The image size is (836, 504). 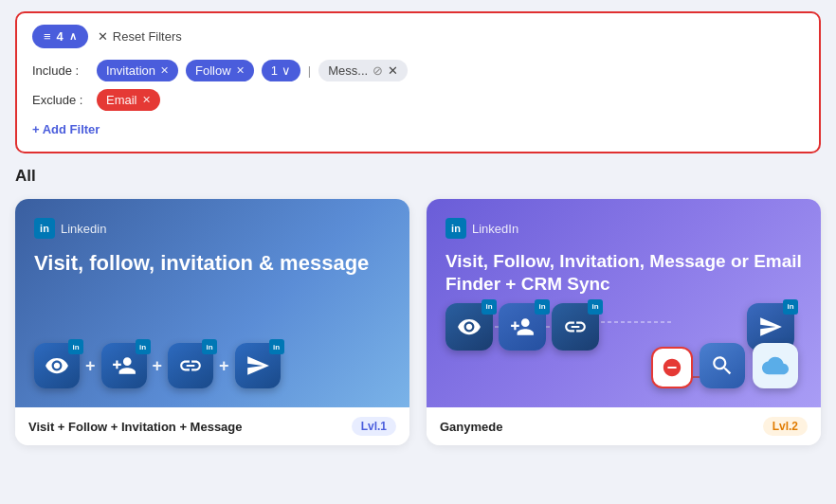 What do you see at coordinates (102, 36) in the screenshot?
I see `close-icon: ✕` at bounding box center [102, 36].